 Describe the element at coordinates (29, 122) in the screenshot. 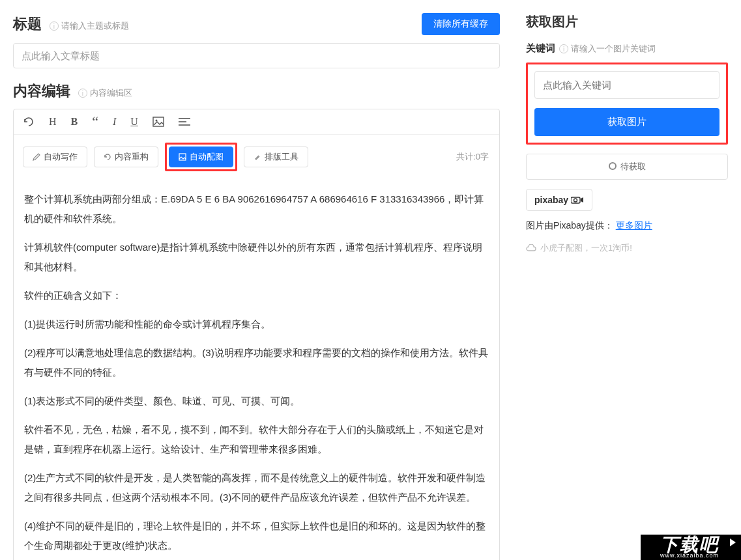

I see `undo-icon` at that location.